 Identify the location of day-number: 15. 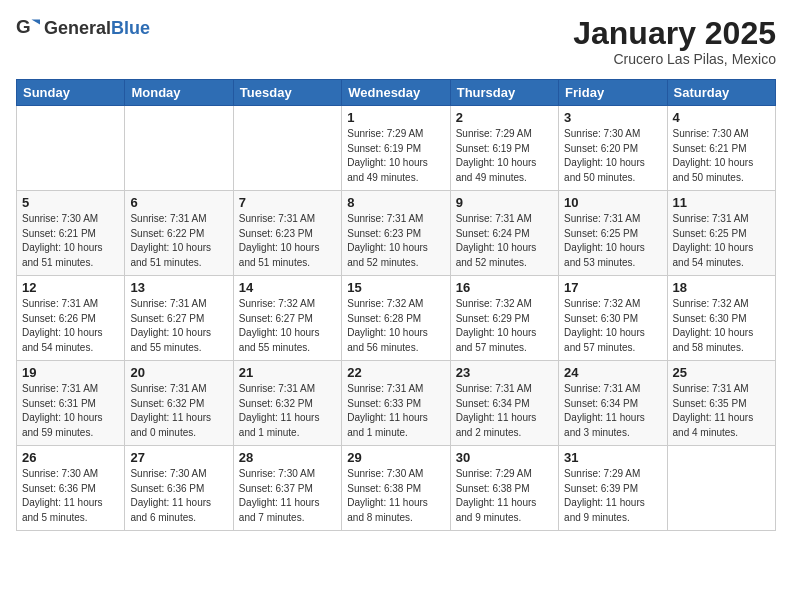
(396, 288).